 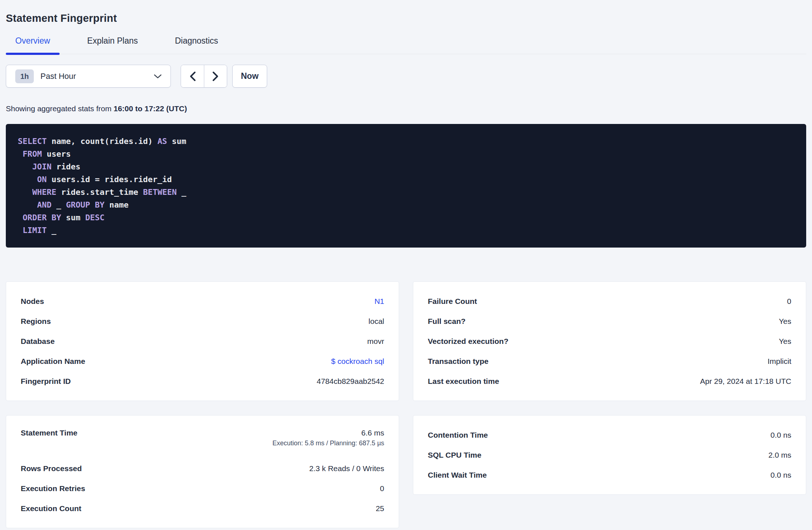 What do you see at coordinates (463, 381) in the screenshot?
I see `row-label: Last execution time` at bounding box center [463, 381].